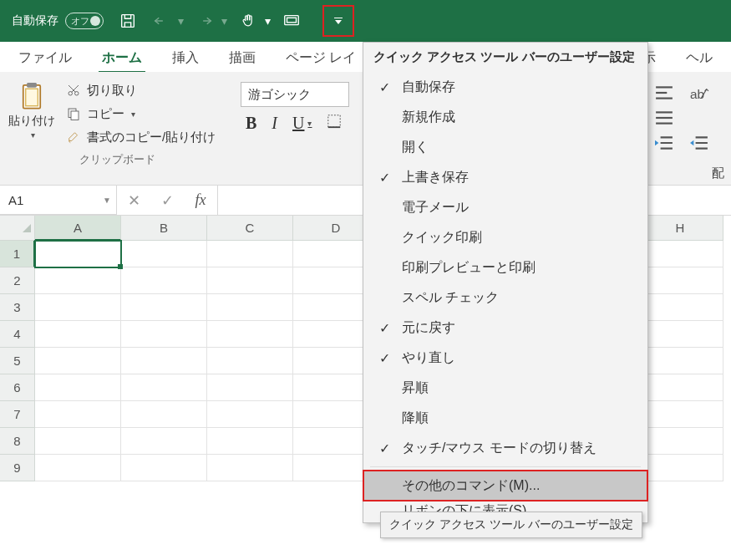  What do you see at coordinates (107, 201) in the screenshot?
I see `chevron-down-icon: ▼` at bounding box center [107, 201].